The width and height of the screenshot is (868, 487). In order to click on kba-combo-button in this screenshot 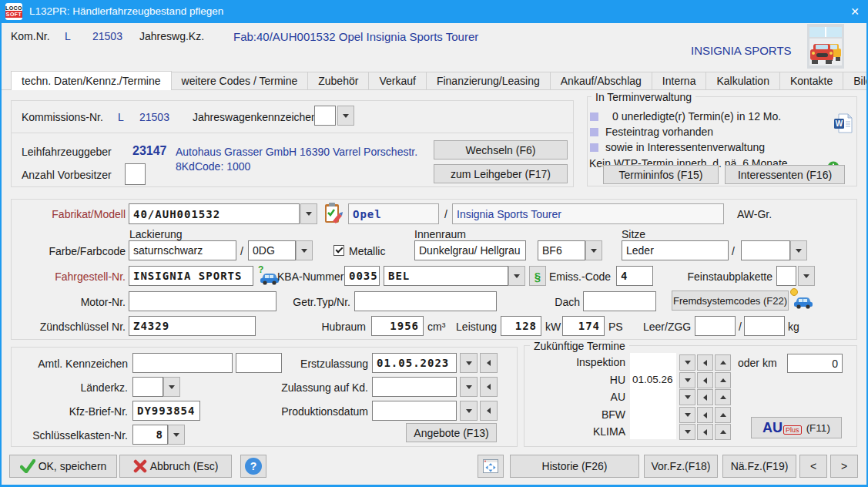, I will do `click(517, 276)`.